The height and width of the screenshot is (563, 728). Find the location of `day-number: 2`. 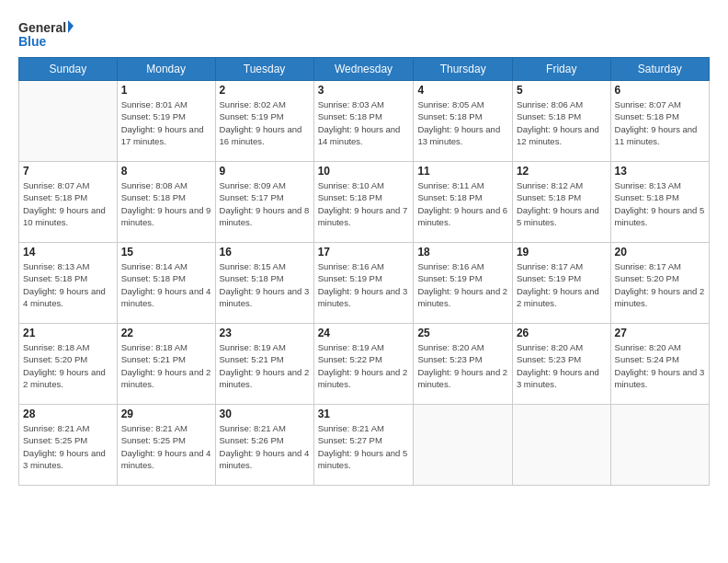

day-number: 2 is located at coordinates (265, 90).